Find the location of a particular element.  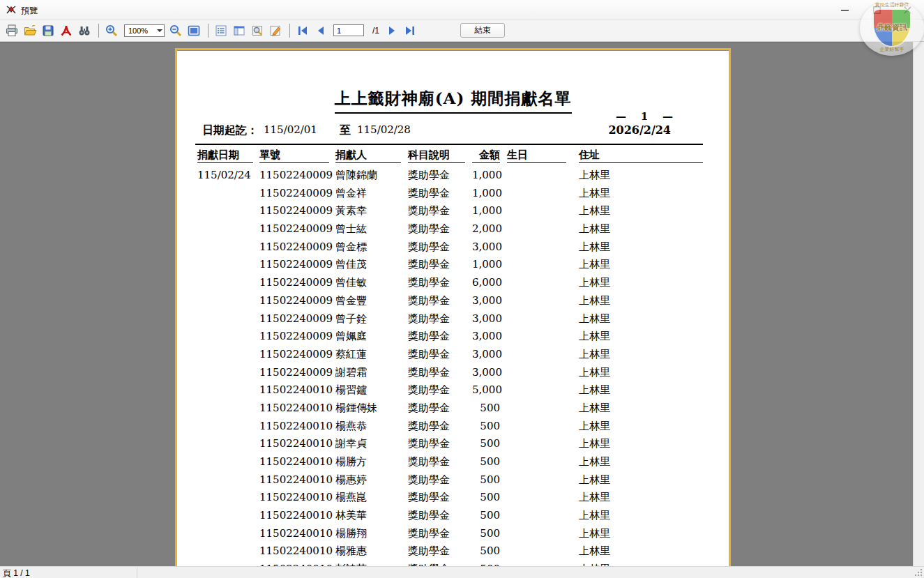

next-page-button is located at coordinates (392, 31).